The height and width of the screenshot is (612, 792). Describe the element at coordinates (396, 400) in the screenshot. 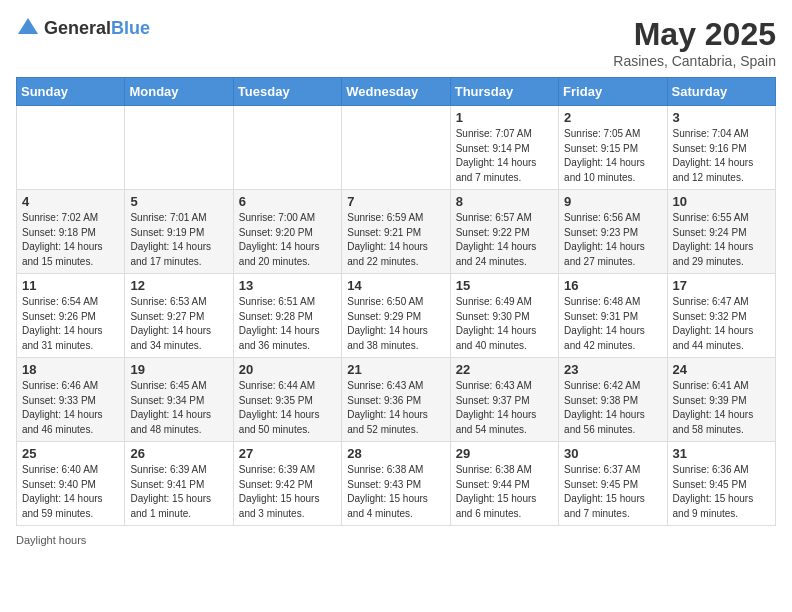

I see `calendar-cell: 21Sunrise: 6:43 AM Sunset: 9:36 PM Dayli…` at that location.